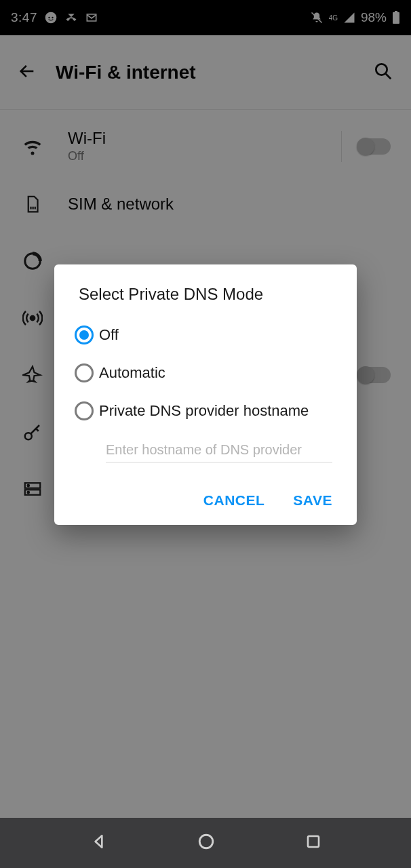 This screenshot has height=868, width=411. I want to click on radio-automatic, so click(84, 373).